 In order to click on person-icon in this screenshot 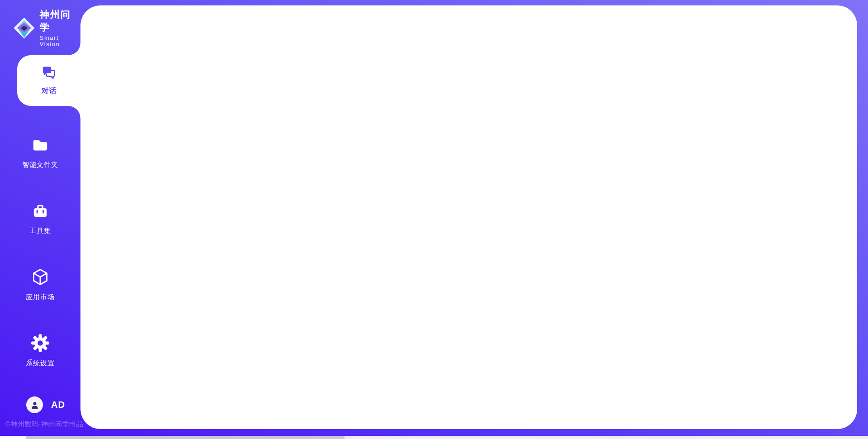, I will do `click(35, 405)`.